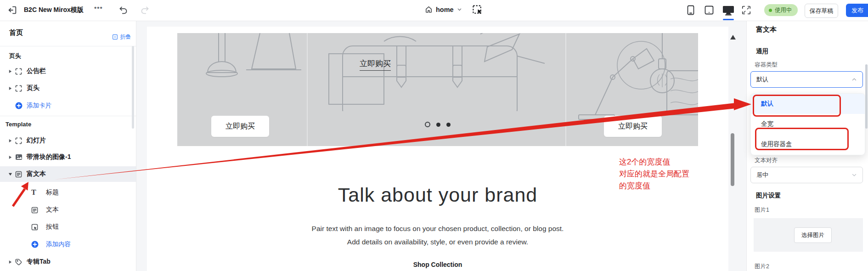 This screenshot has width=868, height=271. What do you see at coordinates (68, 71) in the screenshot?
I see `sidebar-item-announcement-bar: 公告栏` at bounding box center [68, 71].